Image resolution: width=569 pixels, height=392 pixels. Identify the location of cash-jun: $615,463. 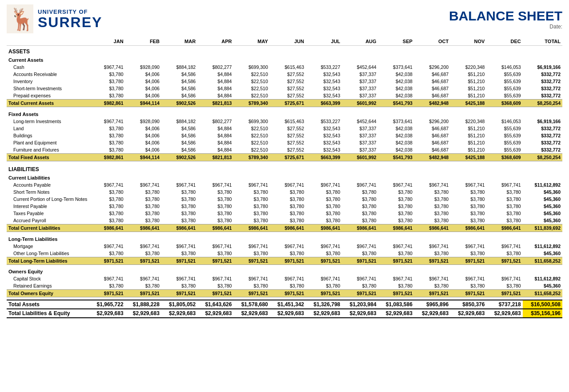
(288, 67).